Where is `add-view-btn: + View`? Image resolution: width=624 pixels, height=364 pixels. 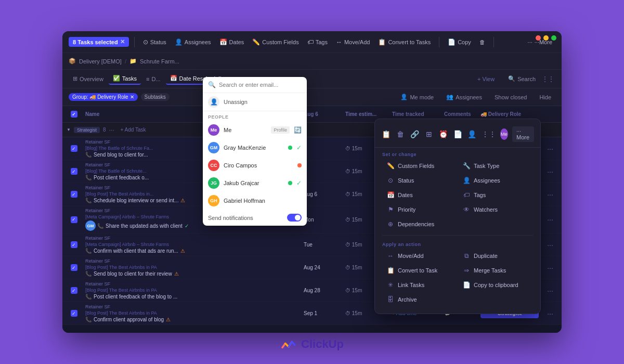 add-view-btn: + View is located at coordinates (486, 79).